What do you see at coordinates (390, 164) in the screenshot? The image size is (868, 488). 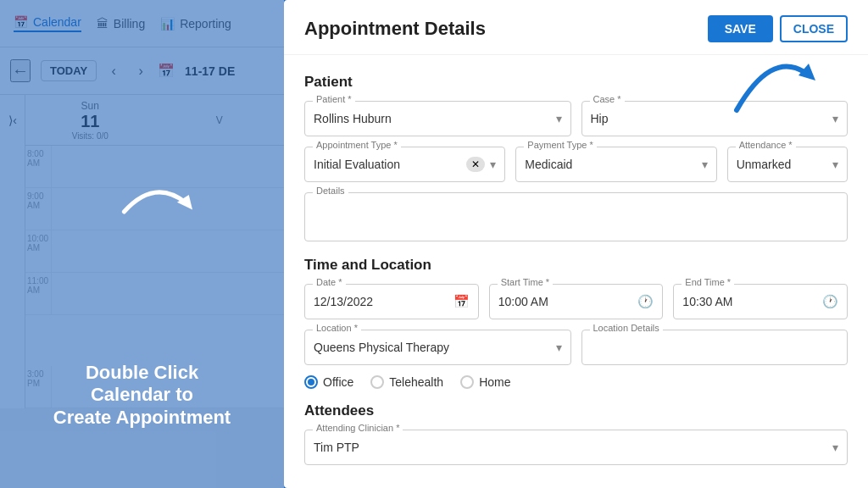 I see `appt-type-value: Initial Evaluation` at bounding box center [390, 164].